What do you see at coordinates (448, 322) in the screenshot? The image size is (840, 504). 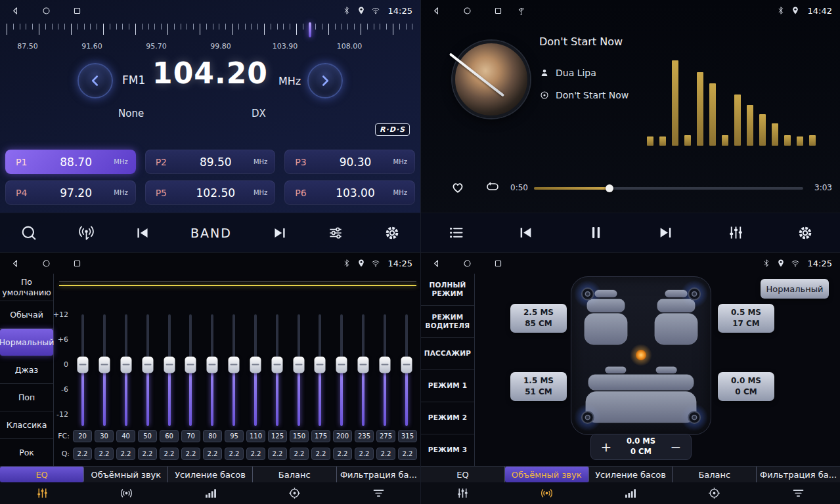 I see `sound-mode-item: РЕЖИМ ВОДИТЕЛЯ` at bounding box center [448, 322].